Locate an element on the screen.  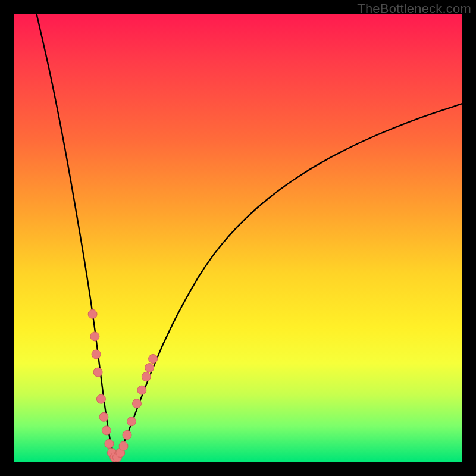
highlight-dots-group is located at coordinates (123, 386).